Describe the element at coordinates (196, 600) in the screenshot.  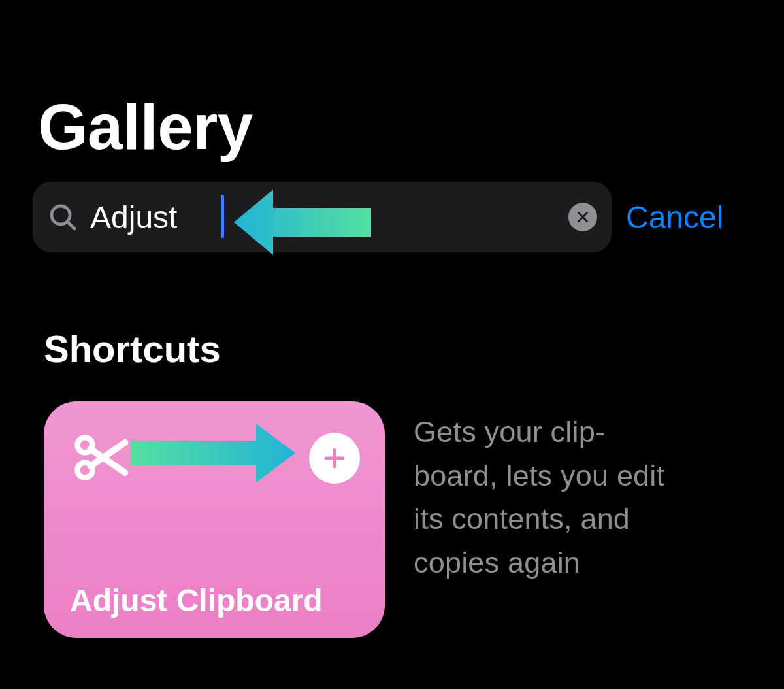
I see `shortcut-card-title: Adjust Clipboard` at that location.